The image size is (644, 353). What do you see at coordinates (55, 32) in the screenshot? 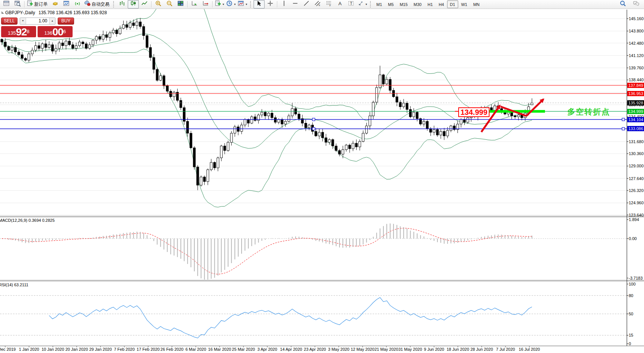
I see `buy-price-display: 136006` at bounding box center [55, 32].